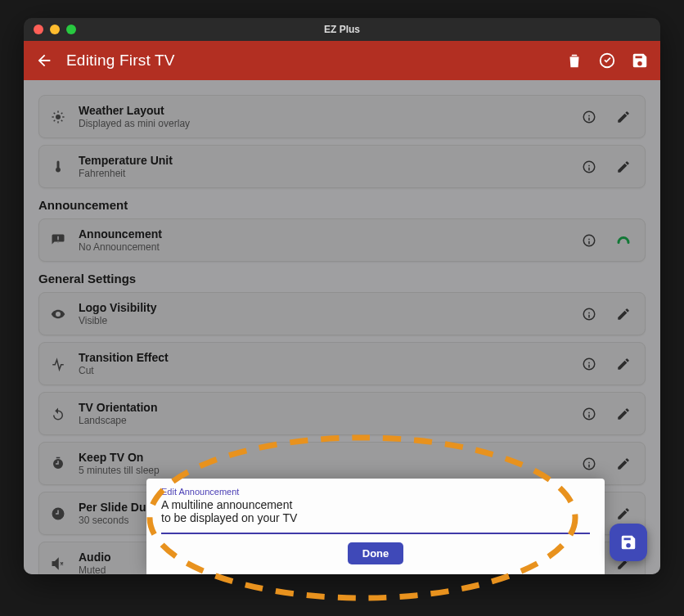 This screenshot has height=616, width=684. I want to click on app-bar: Editing First TV, so click(342, 61).